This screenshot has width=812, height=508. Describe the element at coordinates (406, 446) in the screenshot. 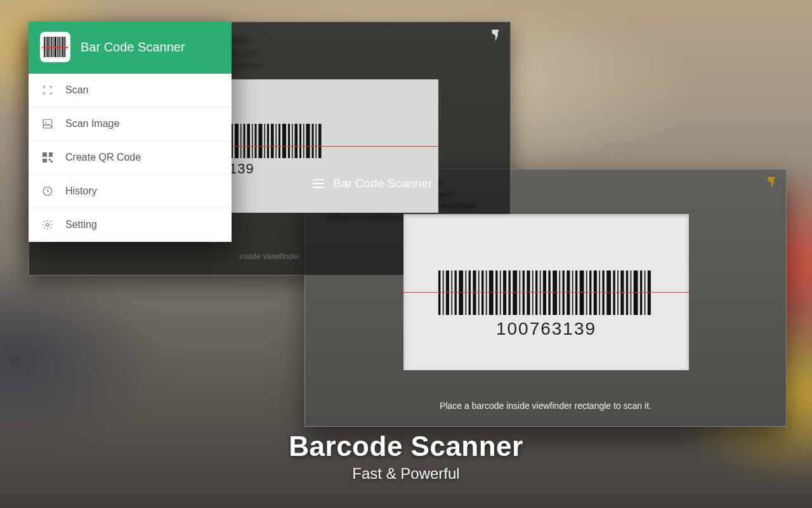

I see `caption-title: Barcode Scanner` at that location.